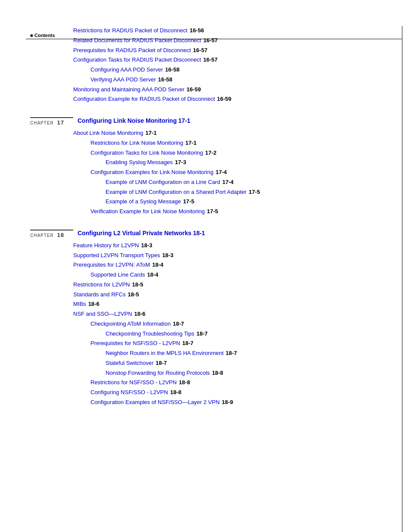 This screenshot has height=532, width=411. What do you see at coordinates (212, 121) in the screenshot?
I see `chapter17-header: Chapter 17 Configuring Link Noise Monito…` at bounding box center [212, 121].